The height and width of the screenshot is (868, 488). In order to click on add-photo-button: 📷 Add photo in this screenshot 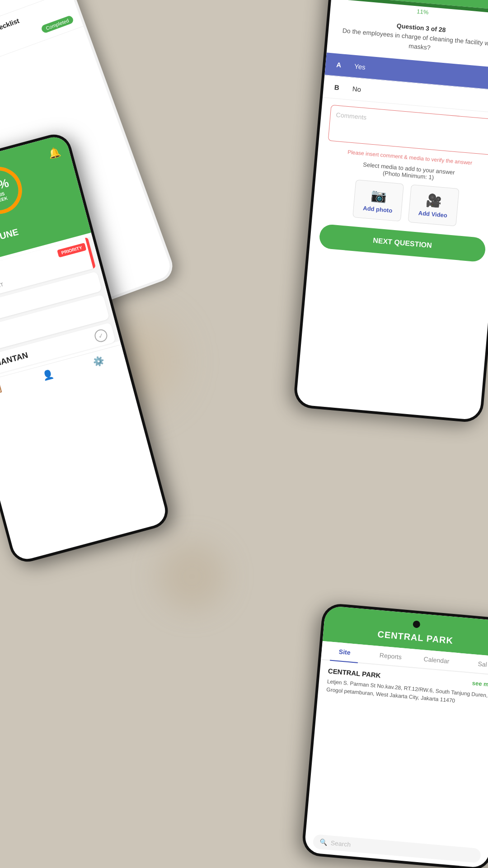, I will do `click(379, 201)`.